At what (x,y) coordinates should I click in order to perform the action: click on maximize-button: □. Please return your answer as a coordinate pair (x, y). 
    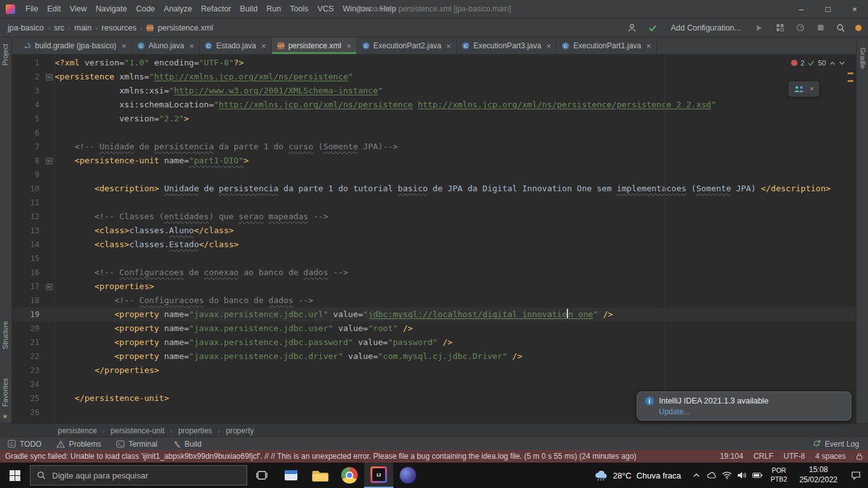
    Looking at the image, I should click on (828, 9).